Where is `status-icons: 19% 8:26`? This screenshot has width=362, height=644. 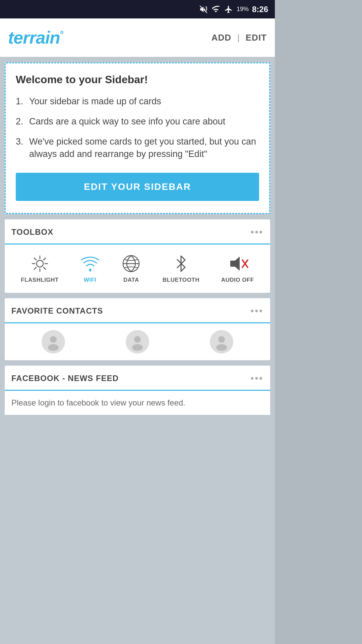 status-icons: 19% 8:26 is located at coordinates (234, 9).